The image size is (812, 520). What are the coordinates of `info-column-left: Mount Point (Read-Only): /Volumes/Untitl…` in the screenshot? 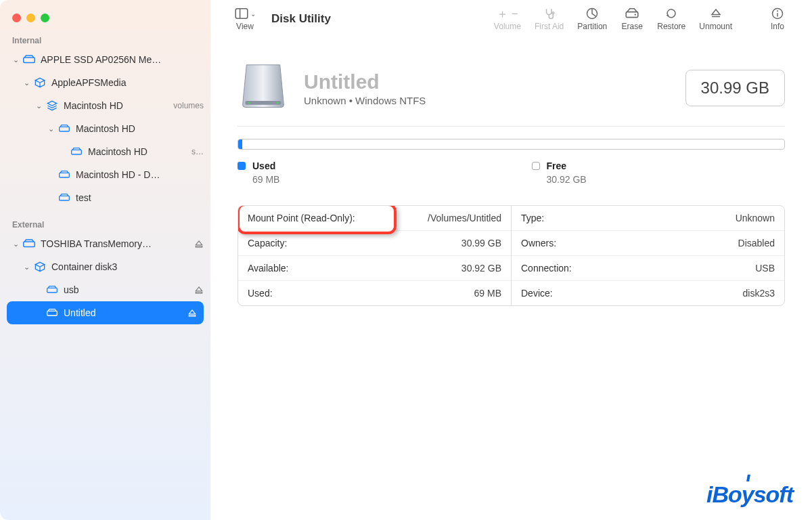 It's located at (375, 256).